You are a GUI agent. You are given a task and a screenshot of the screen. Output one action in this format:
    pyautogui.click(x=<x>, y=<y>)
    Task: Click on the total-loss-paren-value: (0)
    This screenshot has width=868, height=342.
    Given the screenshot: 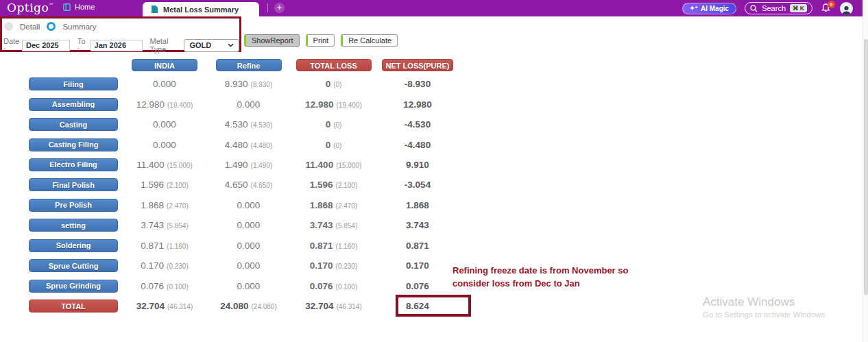 What is the action you would take?
    pyautogui.click(x=337, y=85)
    